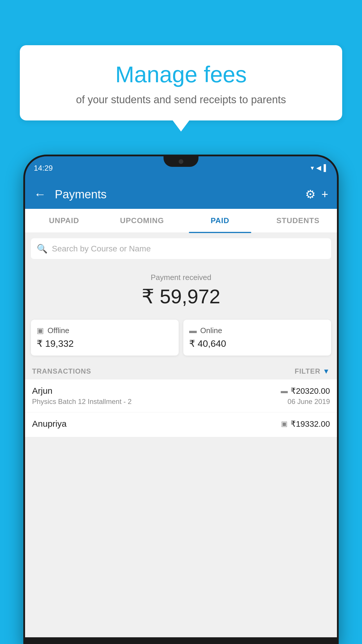  Describe the element at coordinates (181, 402) in the screenshot. I see `transaction-row-sub: Physics Batch 12 Installment - 2 06 June…` at that location.